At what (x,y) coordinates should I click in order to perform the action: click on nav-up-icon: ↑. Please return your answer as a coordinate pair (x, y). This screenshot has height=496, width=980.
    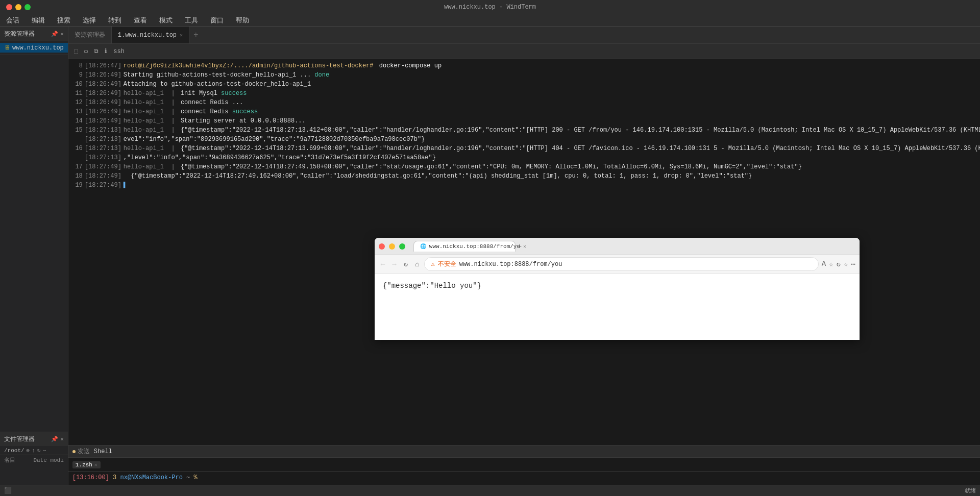
    Looking at the image, I should click on (34, 451).